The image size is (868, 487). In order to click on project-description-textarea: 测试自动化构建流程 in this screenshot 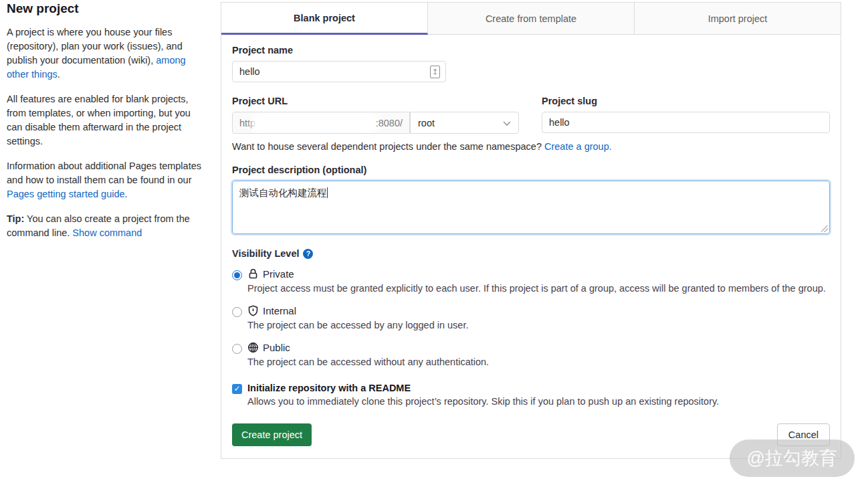, I will do `click(531, 207)`.